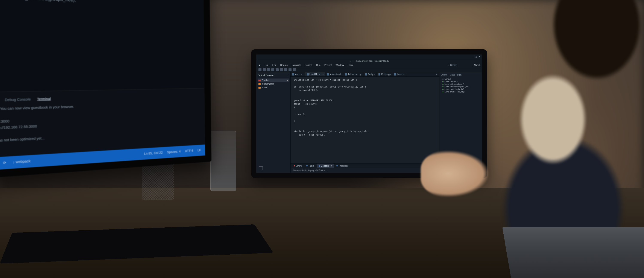 This screenshot has width=644, height=278. Describe the element at coordinates (199, 150) in the screenshot. I see `status-item: LF` at that location.